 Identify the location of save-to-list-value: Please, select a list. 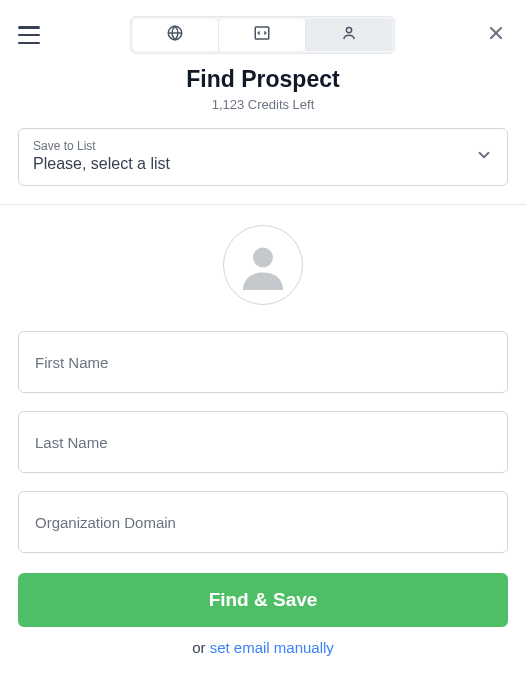
(263, 164).